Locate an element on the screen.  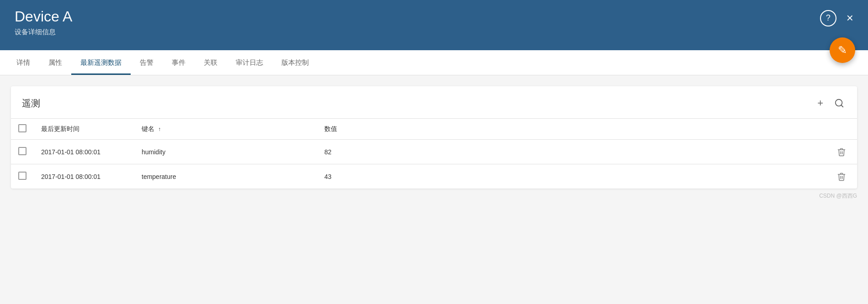
search-icon is located at coordinates (839, 103).